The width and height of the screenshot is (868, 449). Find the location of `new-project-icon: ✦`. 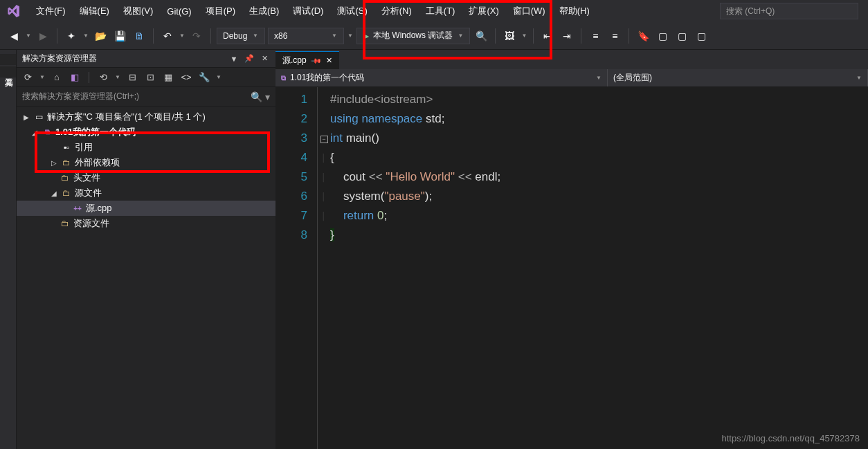

new-project-icon: ✦ is located at coordinates (71, 36).